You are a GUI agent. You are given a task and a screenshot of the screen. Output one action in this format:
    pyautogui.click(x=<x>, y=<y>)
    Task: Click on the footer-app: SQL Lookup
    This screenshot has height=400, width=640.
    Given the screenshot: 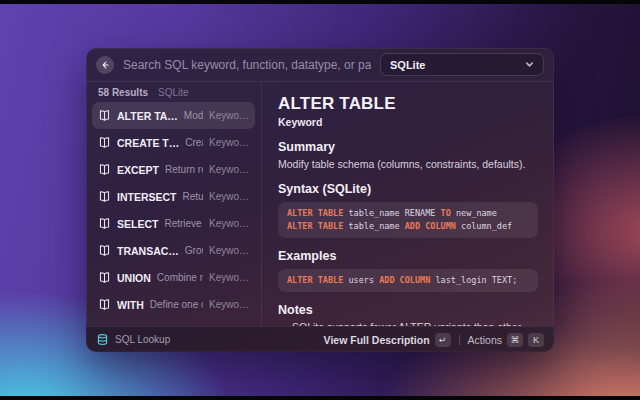 What is the action you would take?
    pyautogui.click(x=133, y=340)
    